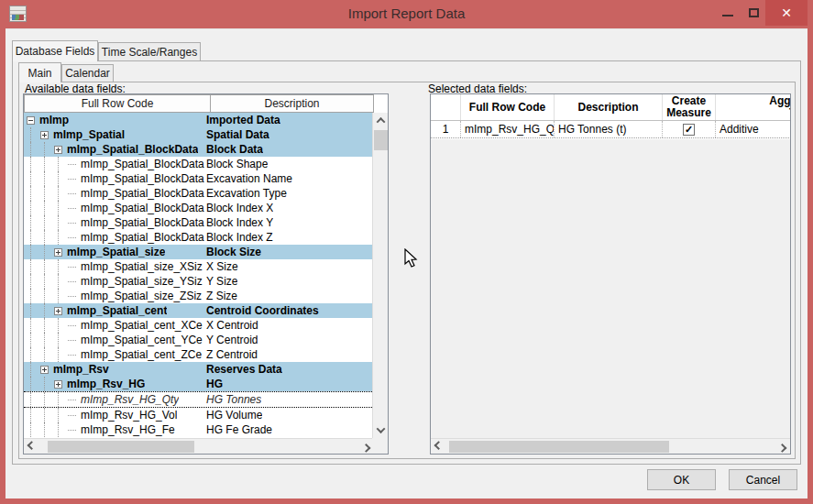 This screenshot has height=504, width=813. I want to click on tree-description: Spatial Data, so click(238, 135).